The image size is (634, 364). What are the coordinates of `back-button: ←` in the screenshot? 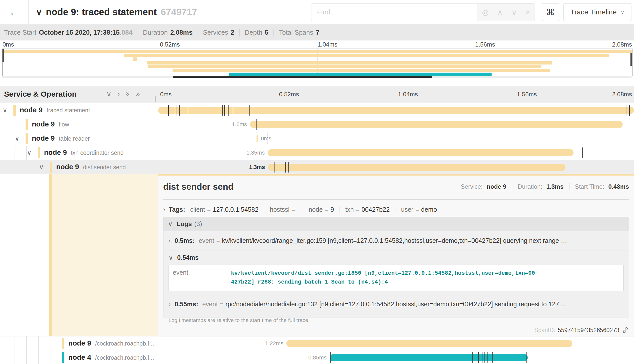 It's located at (14, 12).